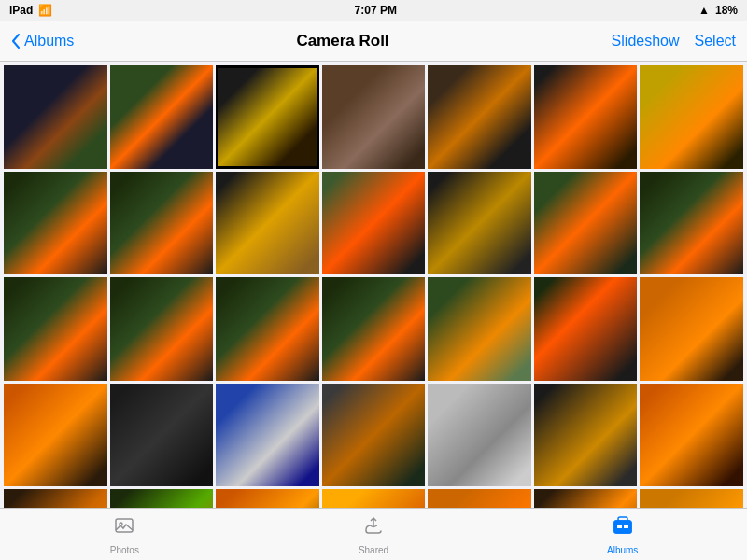  Describe the element at coordinates (342, 41) in the screenshot. I see `page-title: Camera Roll` at that location.